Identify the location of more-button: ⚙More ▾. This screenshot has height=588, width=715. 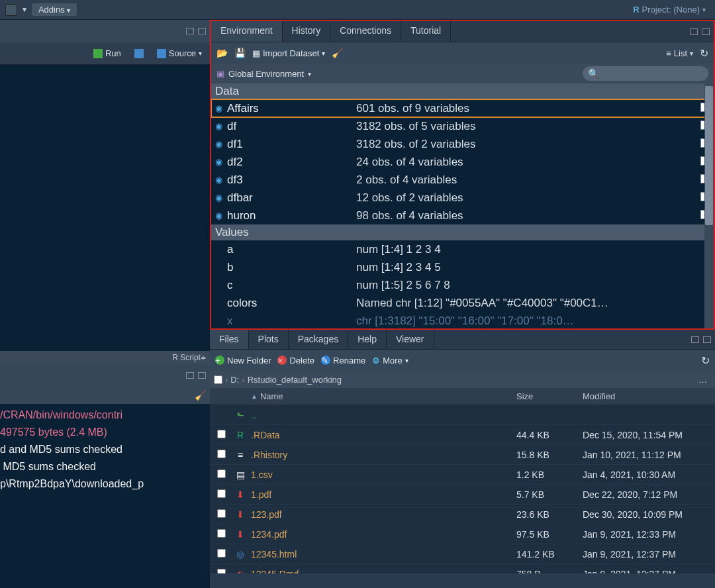
(391, 360).